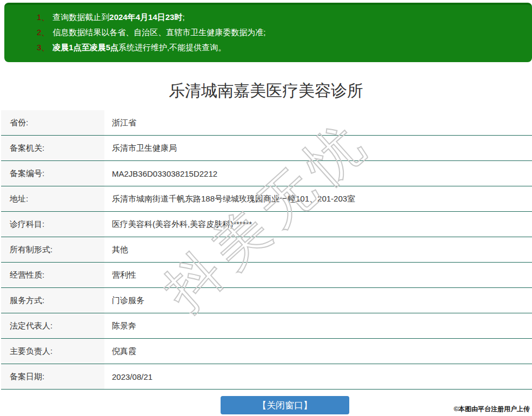 The width and height of the screenshot is (532, 416). What do you see at coordinates (81, 17) in the screenshot?
I see `notice-text: 查询数据截止到` at bounding box center [81, 17].